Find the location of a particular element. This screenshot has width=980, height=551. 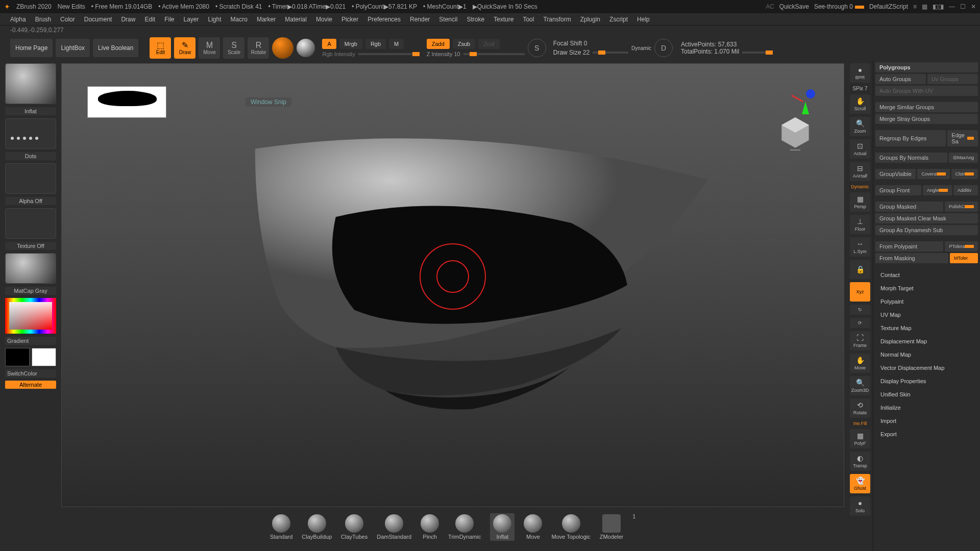

menu-material: Material is located at coordinates (296, 19).